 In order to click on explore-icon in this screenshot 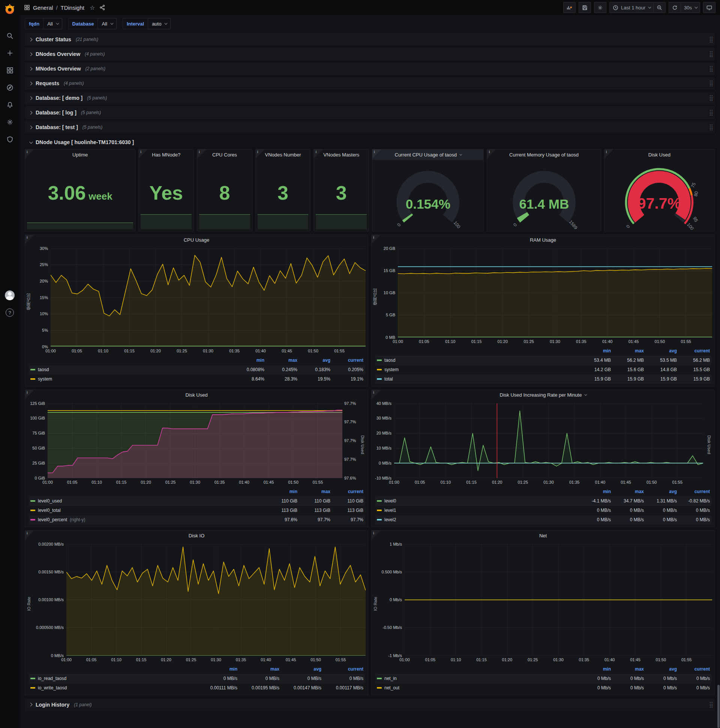, I will do `click(10, 87)`.